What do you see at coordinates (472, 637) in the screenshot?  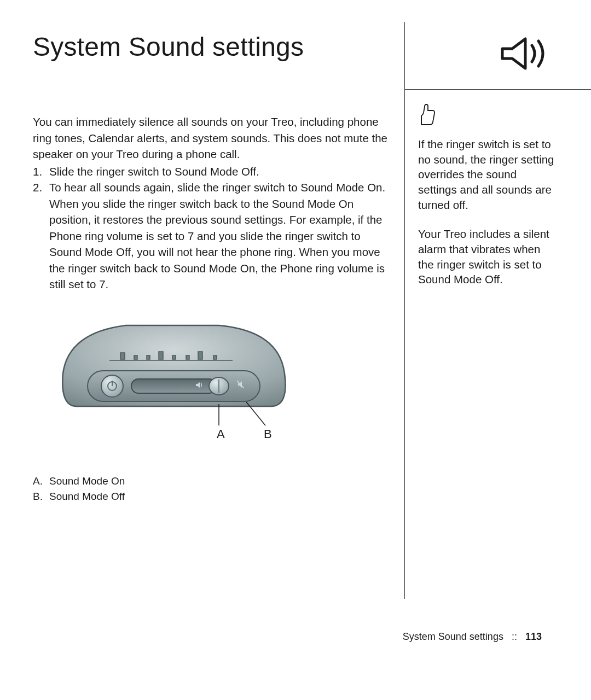 I see `page-footer: System Sound settings :: 113` at bounding box center [472, 637].